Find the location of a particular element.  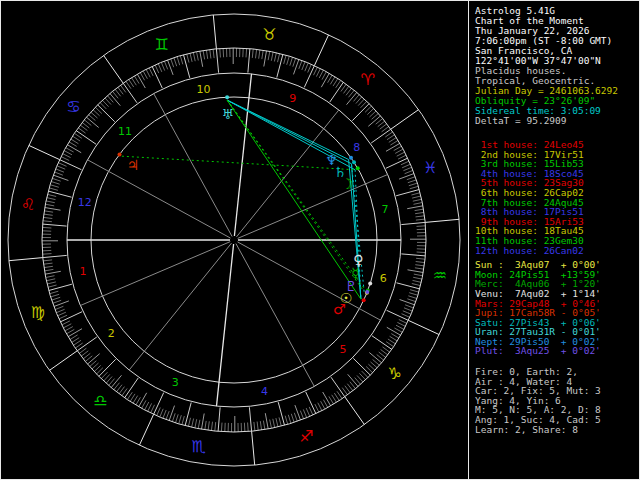

house-number-6: 6 is located at coordinates (384, 278).